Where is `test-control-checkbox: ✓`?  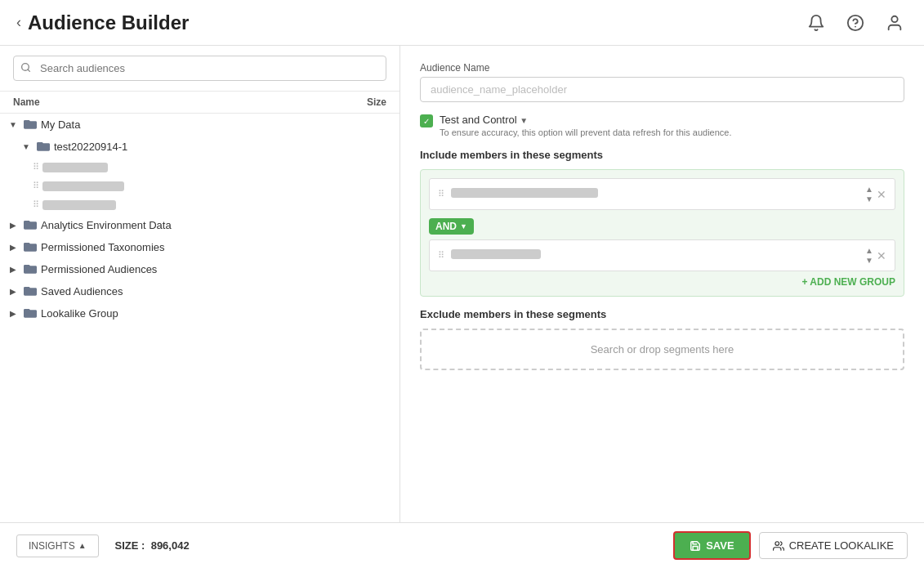
test-control-checkbox: ✓ is located at coordinates (426, 121).